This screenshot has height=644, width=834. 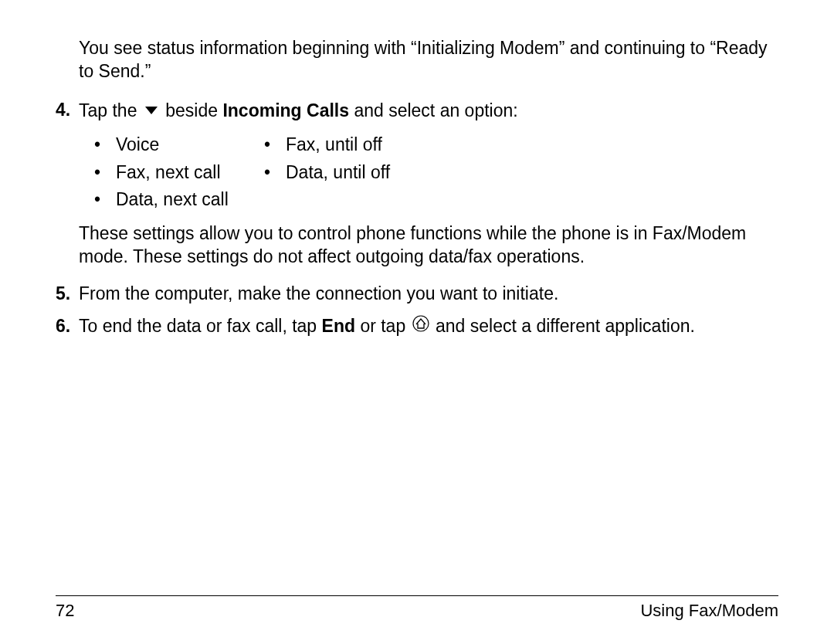 I want to click on option-label: Fax, next call, so click(x=168, y=173).